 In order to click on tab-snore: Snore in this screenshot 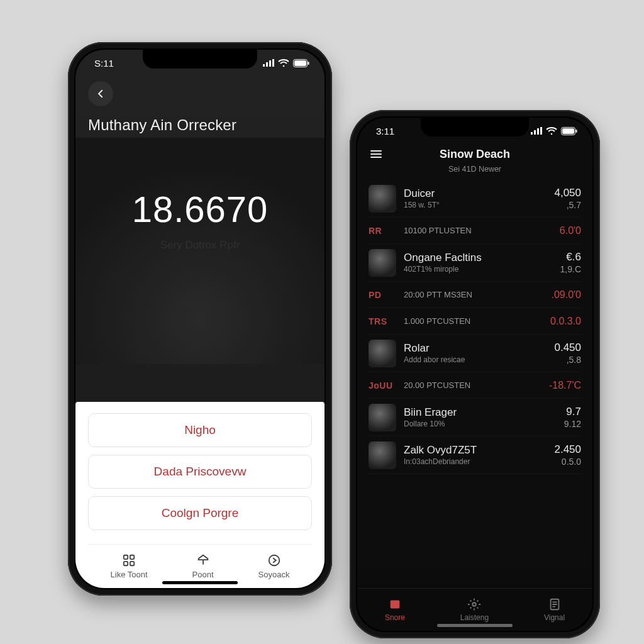, I will do `click(395, 610)`.